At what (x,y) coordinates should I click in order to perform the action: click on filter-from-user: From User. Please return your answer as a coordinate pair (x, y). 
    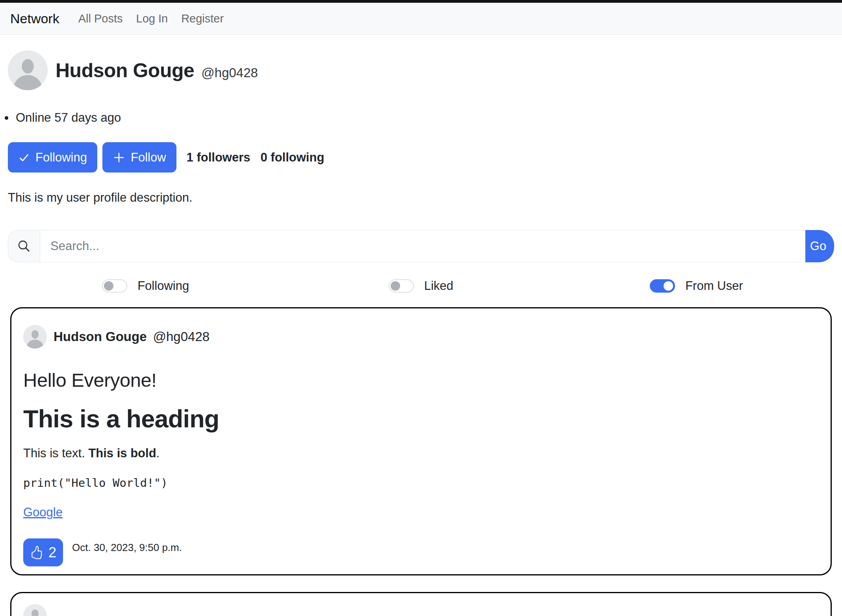
    Looking at the image, I should click on (696, 286).